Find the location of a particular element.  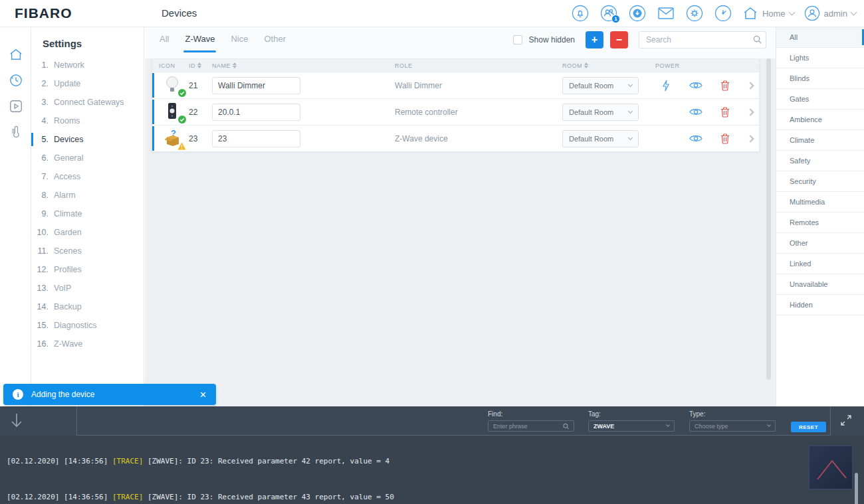

main-scrollbar is located at coordinates (768, 219).